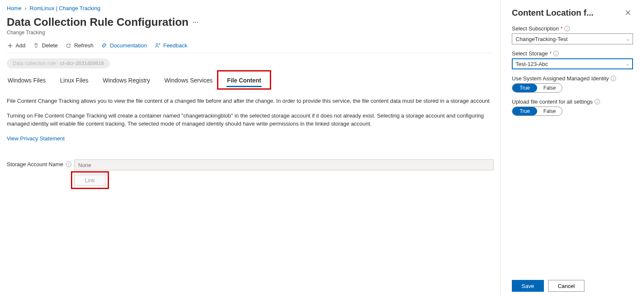  What do you see at coordinates (36, 46) in the screenshot?
I see `trash-icon` at bounding box center [36, 46].